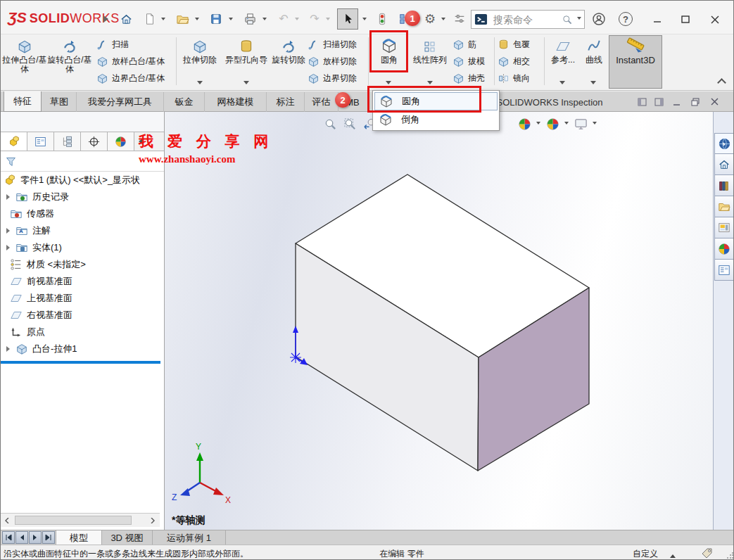  Describe the element at coordinates (657, 20) in the screenshot. I see `minimize-button` at that location.